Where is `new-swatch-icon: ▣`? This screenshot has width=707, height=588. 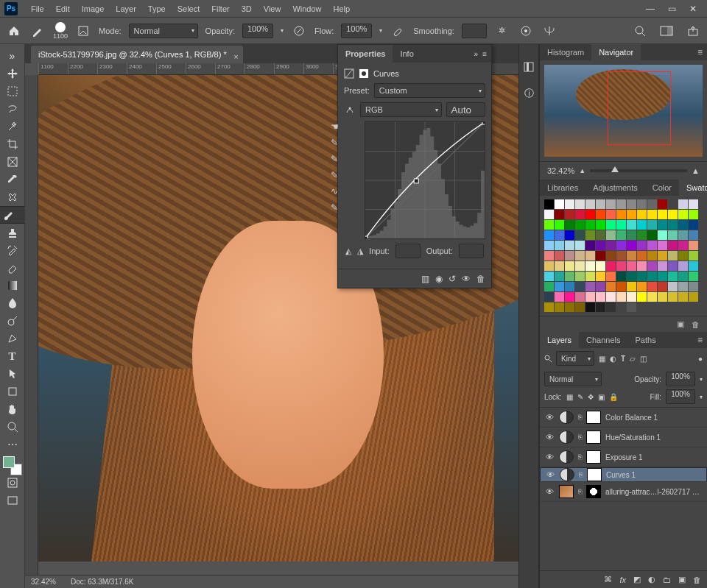 new-swatch-icon: ▣ is located at coordinates (680, 324).